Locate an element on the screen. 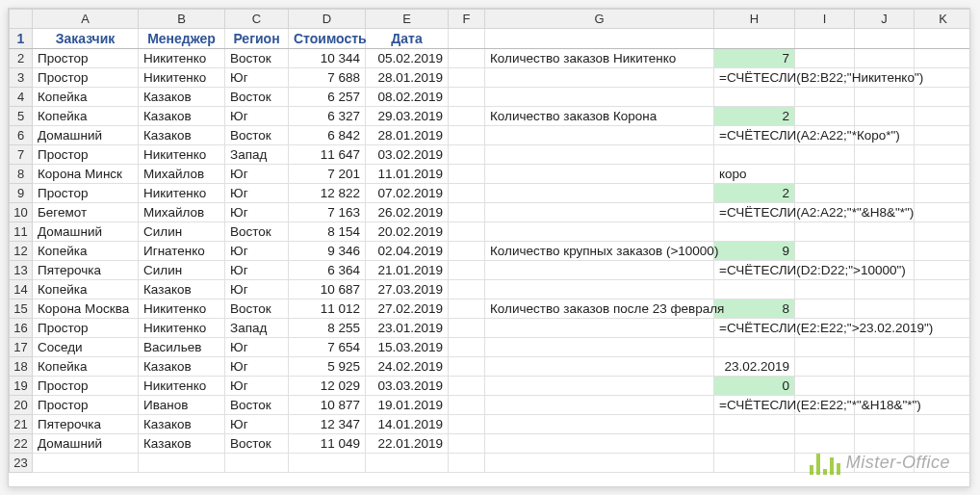  cell-D19: 12 029 is located at coordinates (327, 386).